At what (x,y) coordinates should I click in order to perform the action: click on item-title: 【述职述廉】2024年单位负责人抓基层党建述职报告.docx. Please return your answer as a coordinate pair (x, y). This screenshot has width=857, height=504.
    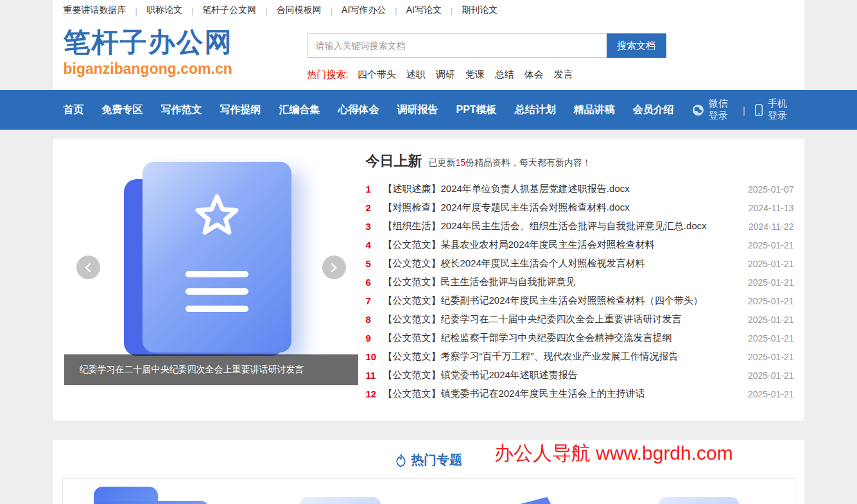
    Looking at the image, I should click on (506, 189).